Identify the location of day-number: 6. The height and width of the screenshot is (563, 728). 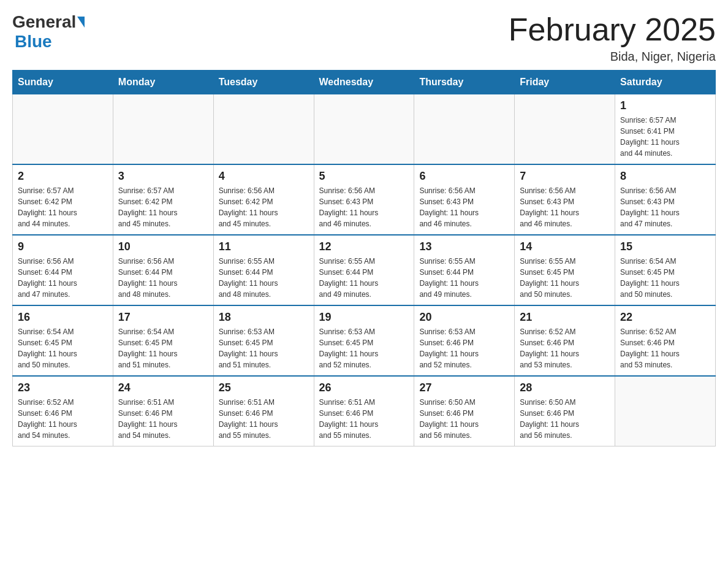
(464, 177).